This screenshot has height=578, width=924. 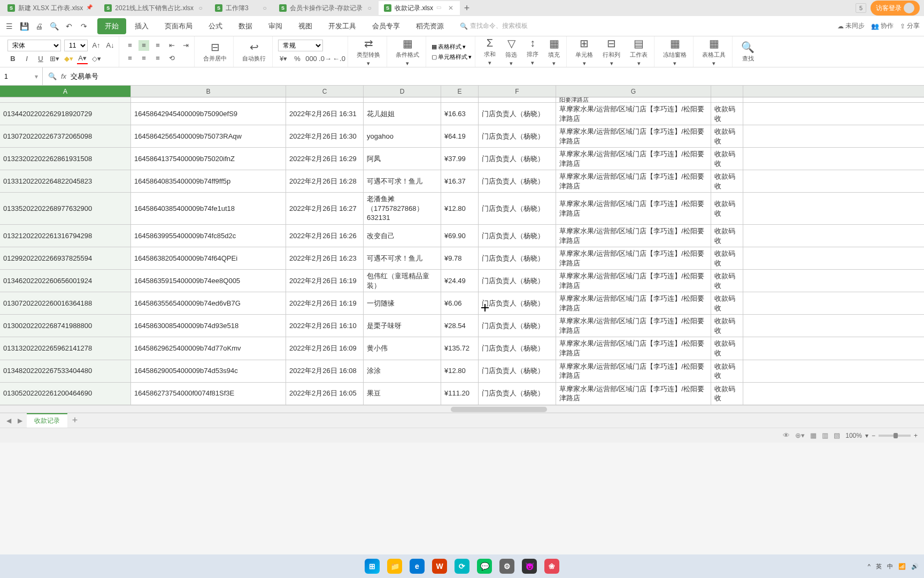 I want to click on cell: 01305202202261200464690, so click(x=65, y=394).